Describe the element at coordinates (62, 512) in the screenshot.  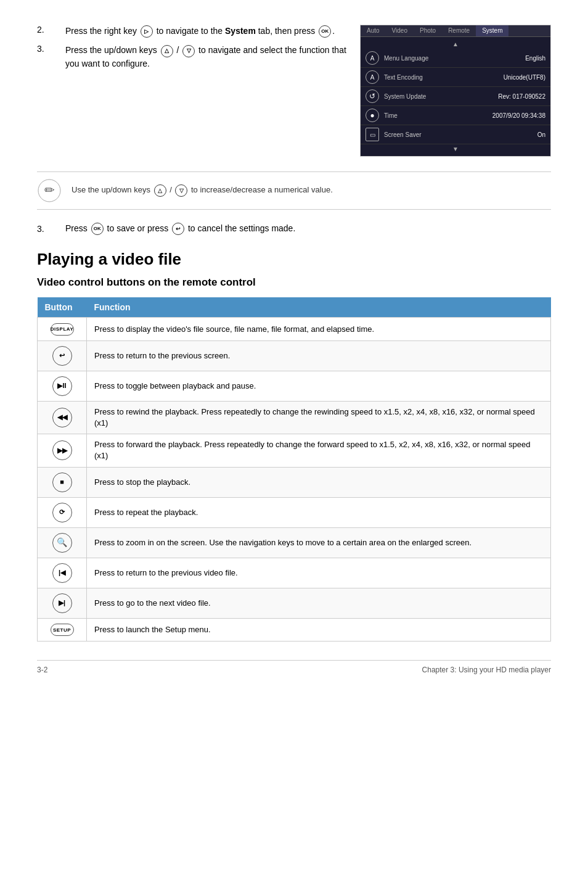
I see `button-cell-6: ⟳` at that location.